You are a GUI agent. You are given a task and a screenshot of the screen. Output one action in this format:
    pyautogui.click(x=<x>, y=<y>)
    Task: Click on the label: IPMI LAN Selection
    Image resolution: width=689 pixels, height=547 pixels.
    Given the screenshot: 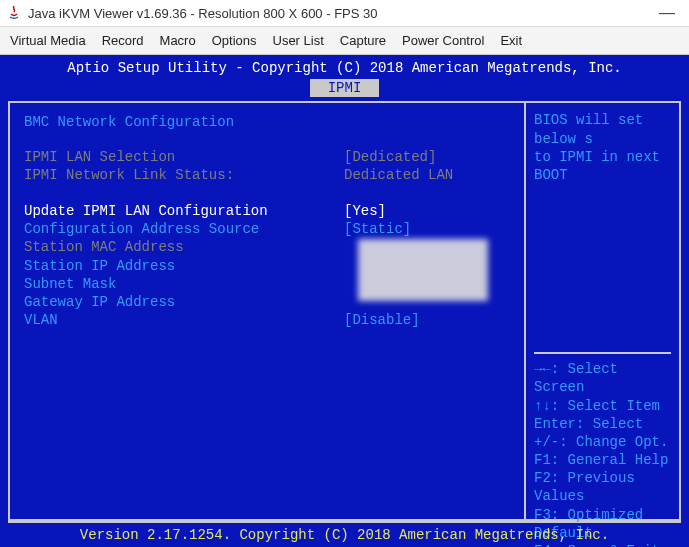 What is the action you would take?
    pyautogui.click(x=184, y=157)
    